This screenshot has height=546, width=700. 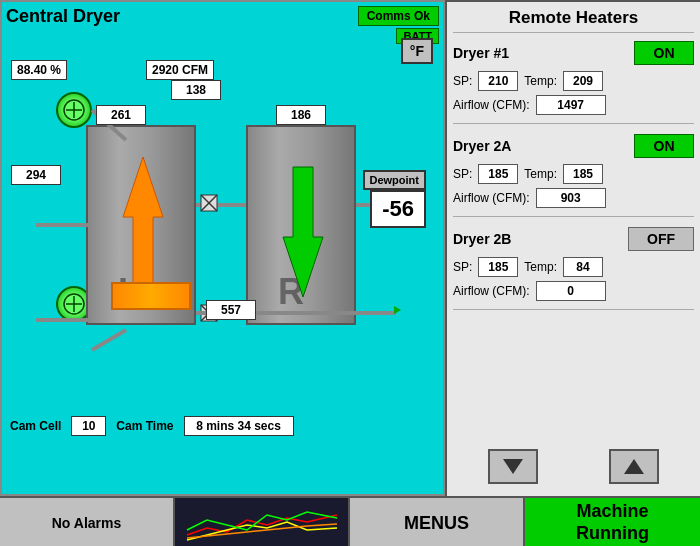 I want to click on dryer-2a-airflow-value: 903, so click(x=571, y=198).